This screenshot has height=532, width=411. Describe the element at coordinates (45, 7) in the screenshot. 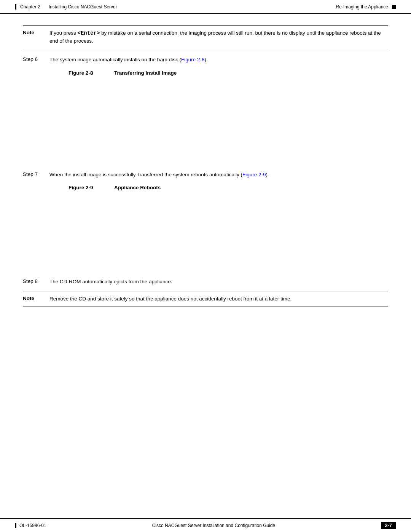

I see `header-separator` at that location.